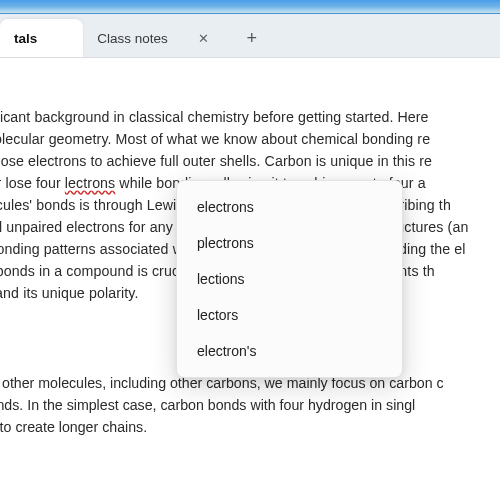 This screenshot has height=500, width=500. I want to click on new-tab-button: +, so click(252, 38).